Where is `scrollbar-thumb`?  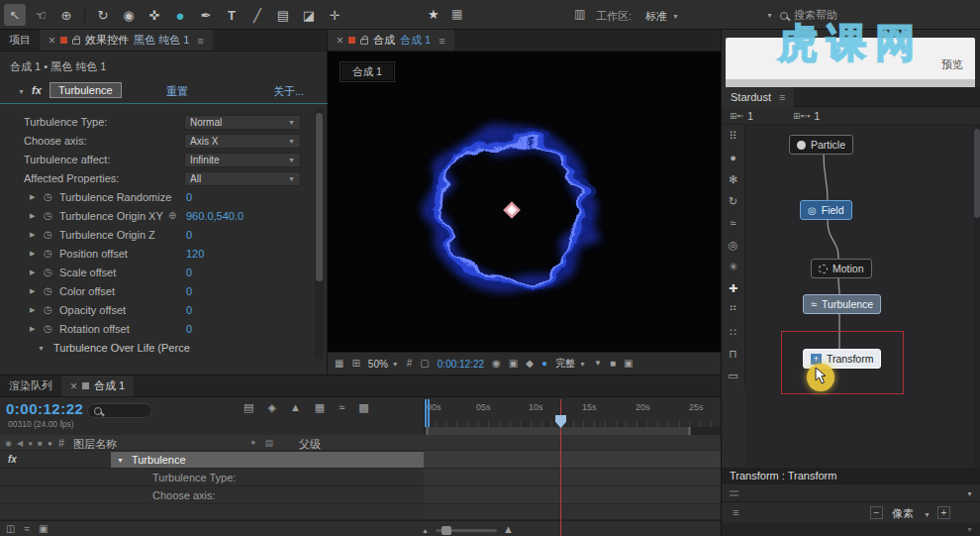 scrollbar-thumb is located at coordinates (319, 197).